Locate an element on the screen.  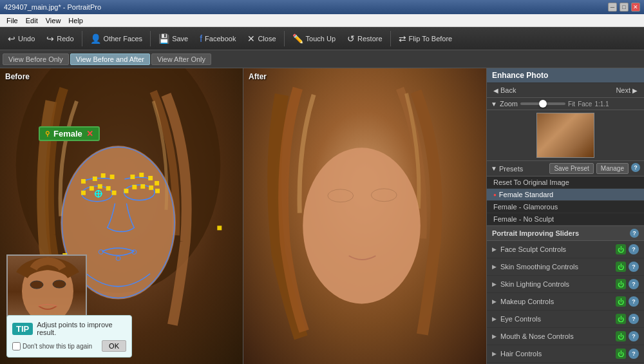
slider-name: Skin Lighting Controls is located at coordinates (558, 284).